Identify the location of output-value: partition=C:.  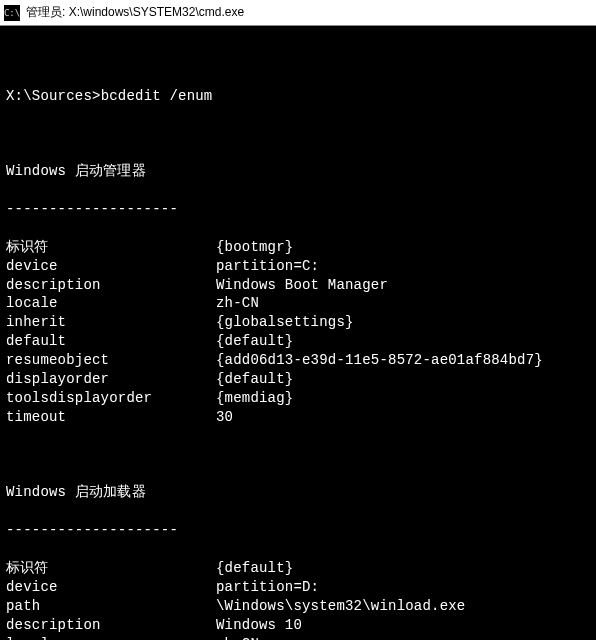
(403, 266).